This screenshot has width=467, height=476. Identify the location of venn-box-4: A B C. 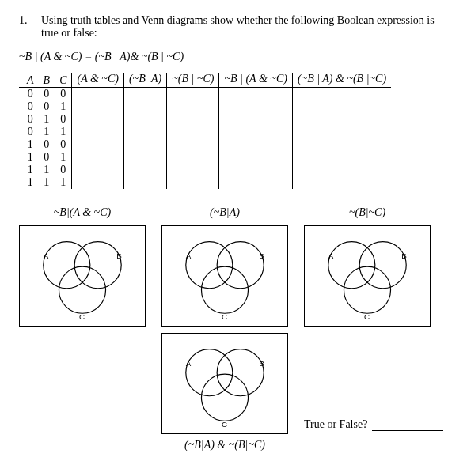
(225, 383).